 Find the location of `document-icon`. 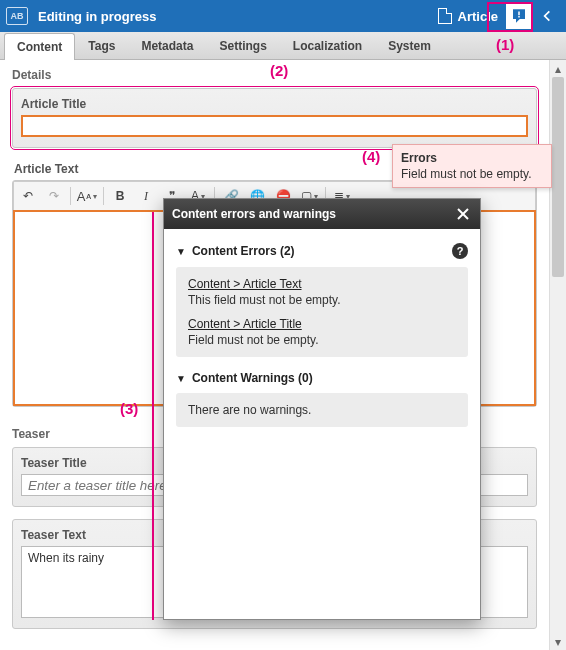

document-icon is located at coordinates (445, 16).